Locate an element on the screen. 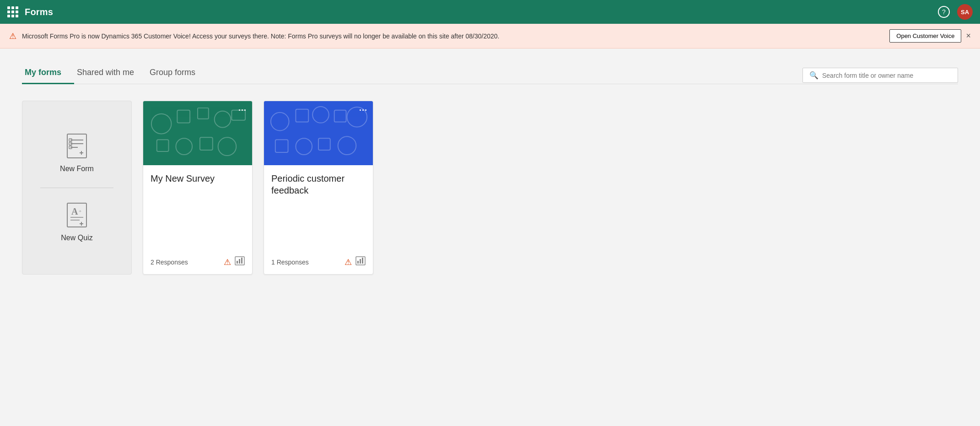  form-card-menu-periodic-feedback: ··· is located at coordinates (363, 111).